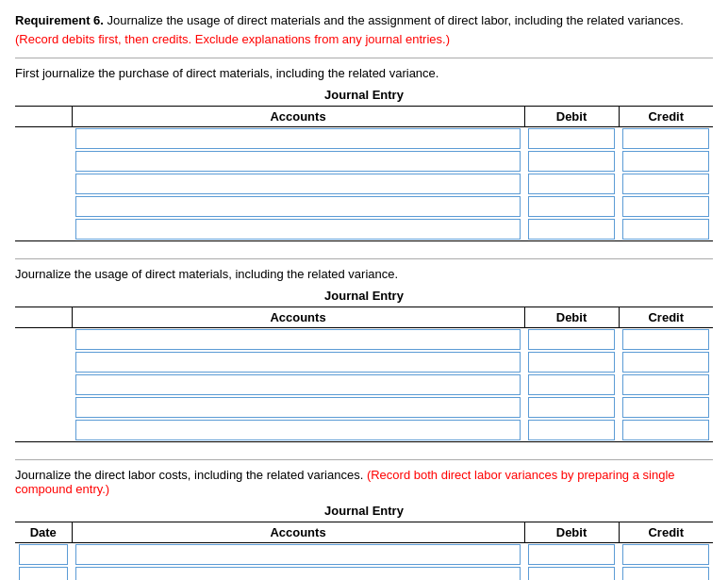 The height and width of the screenshot is (580, 728). Describe the element at coordinates (364, 551) in the screenshot. I see `journal-table-3: Date Accounts Debit Credit` at that location.